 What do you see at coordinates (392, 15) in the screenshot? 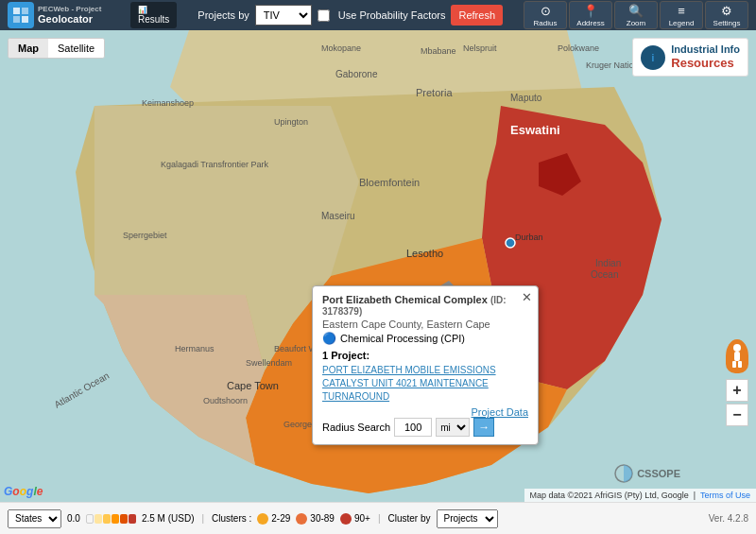
I see `use-probability-label: Use Probability Factors` at bounding box center [392, 15].